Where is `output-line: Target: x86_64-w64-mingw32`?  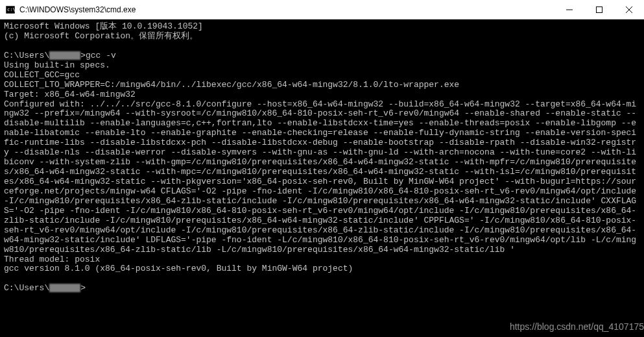 output-line: Target: x86_64-w64-mingw32 is located at coordinates (70, 95).